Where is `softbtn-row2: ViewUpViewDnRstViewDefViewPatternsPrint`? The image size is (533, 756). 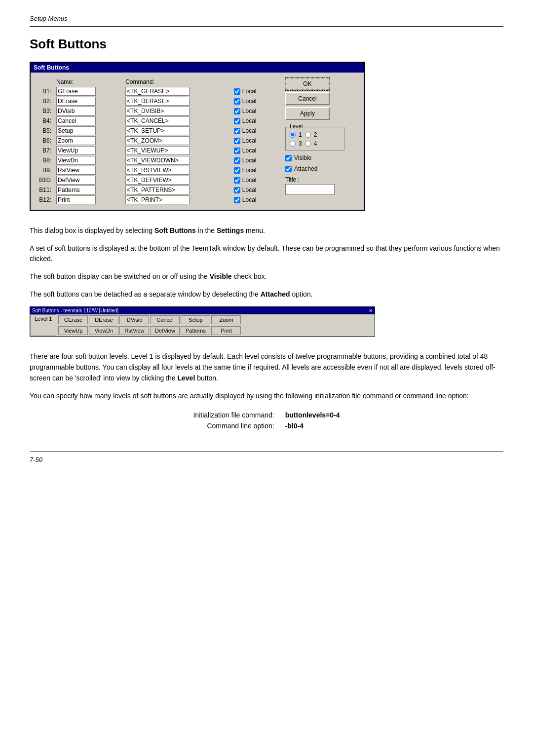 softbtn-row2: ViewUpViewDnRstViewDefViewPatternsPrint is located at coordinates (215, 331).